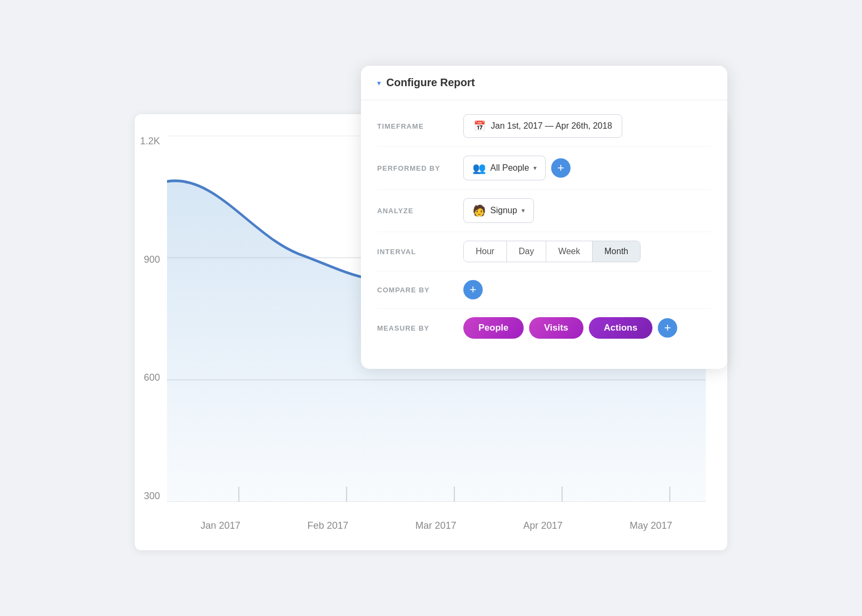  Describe the element at coordinates (535, 168) in the screenshot. I see `chevron-down-icon: ▾` at that location.